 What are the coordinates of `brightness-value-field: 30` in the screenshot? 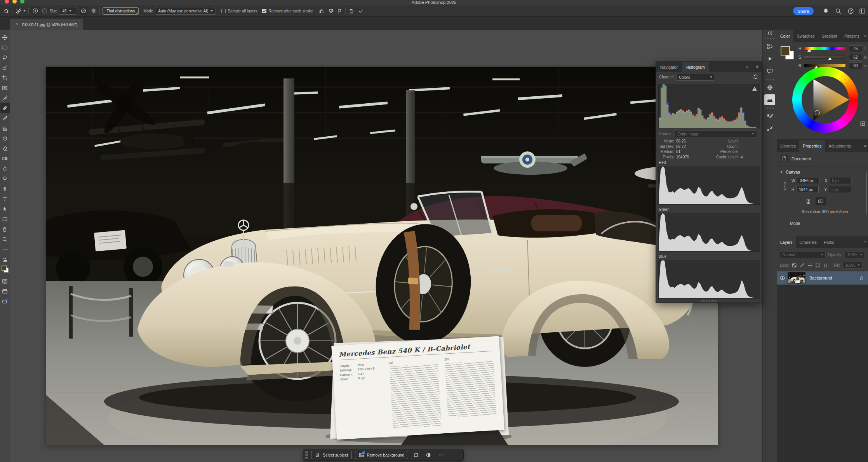 It's located at (856, 66).